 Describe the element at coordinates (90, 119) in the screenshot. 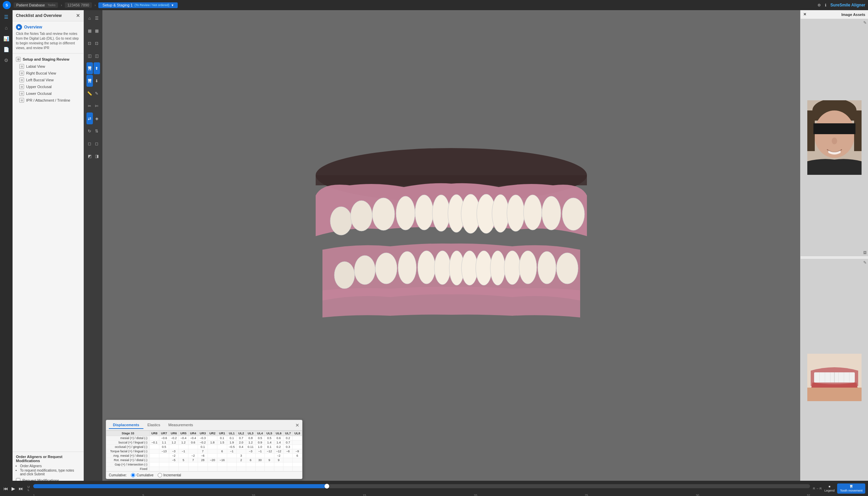

I see `tool-compare: ⇄` at that location.